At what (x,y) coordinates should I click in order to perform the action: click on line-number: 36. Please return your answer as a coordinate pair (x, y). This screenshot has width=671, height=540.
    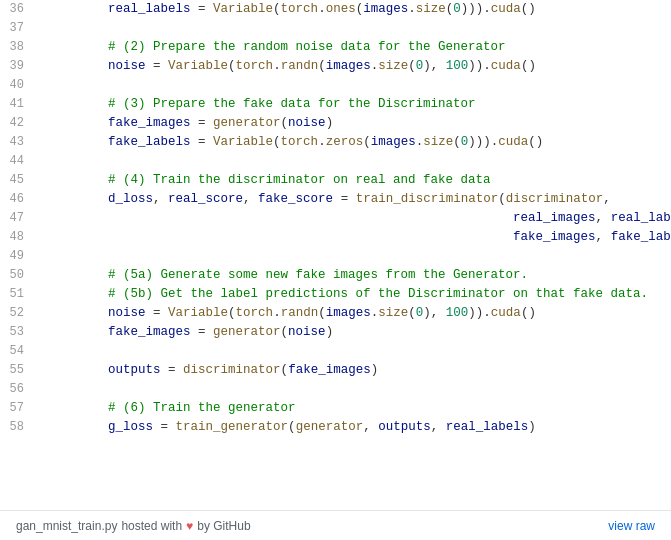
    Looking at the image, I should click on (20, 10).